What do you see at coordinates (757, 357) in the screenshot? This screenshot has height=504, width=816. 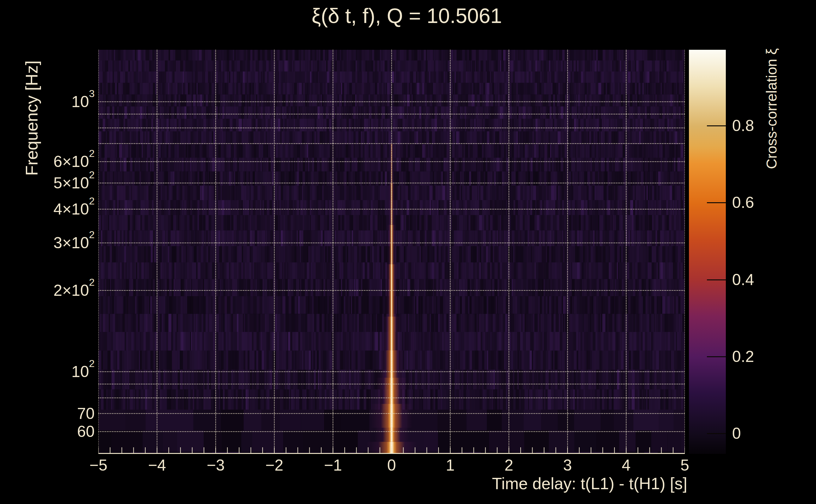 I see `colorbar-tick-label-0.2: 0.2` at bounding box center [757, 357].